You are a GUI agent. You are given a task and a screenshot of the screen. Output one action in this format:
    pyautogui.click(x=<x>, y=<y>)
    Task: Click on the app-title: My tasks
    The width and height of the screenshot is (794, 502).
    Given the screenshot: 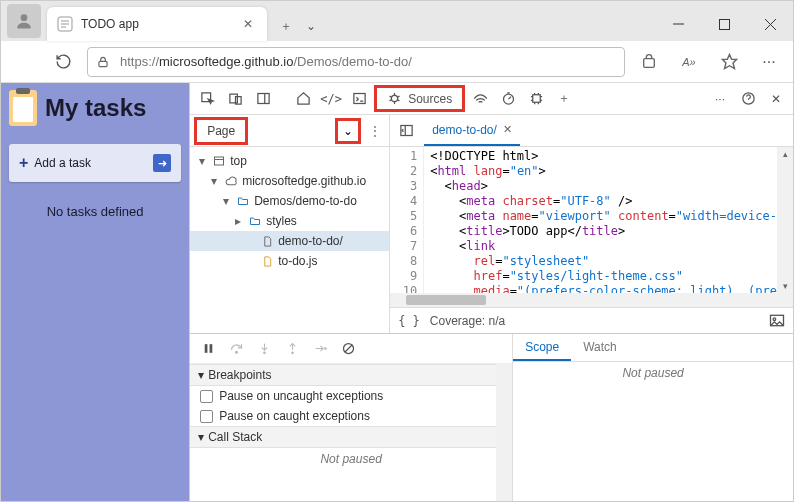 What is the action you would take?
    pyautogui.click(x=96, y=108)
    